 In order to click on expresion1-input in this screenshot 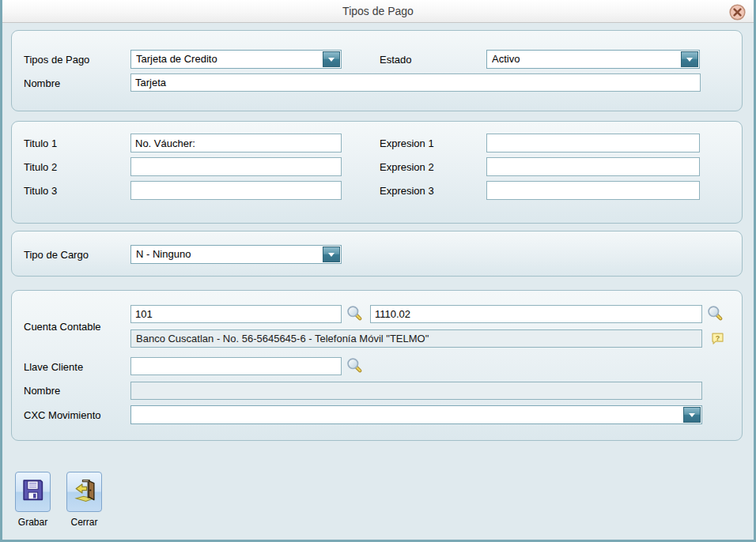, I will do `click(593, 143)`.